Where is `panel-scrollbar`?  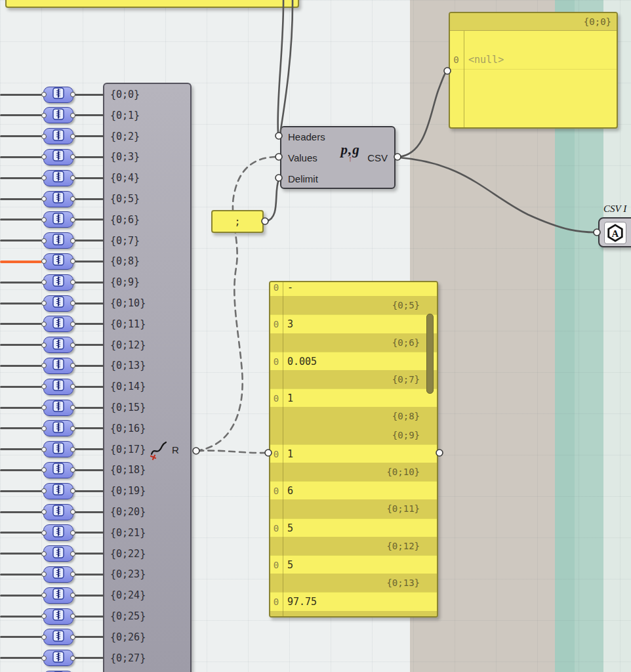
panel-scrollbar is located at coordinates (430, 354).